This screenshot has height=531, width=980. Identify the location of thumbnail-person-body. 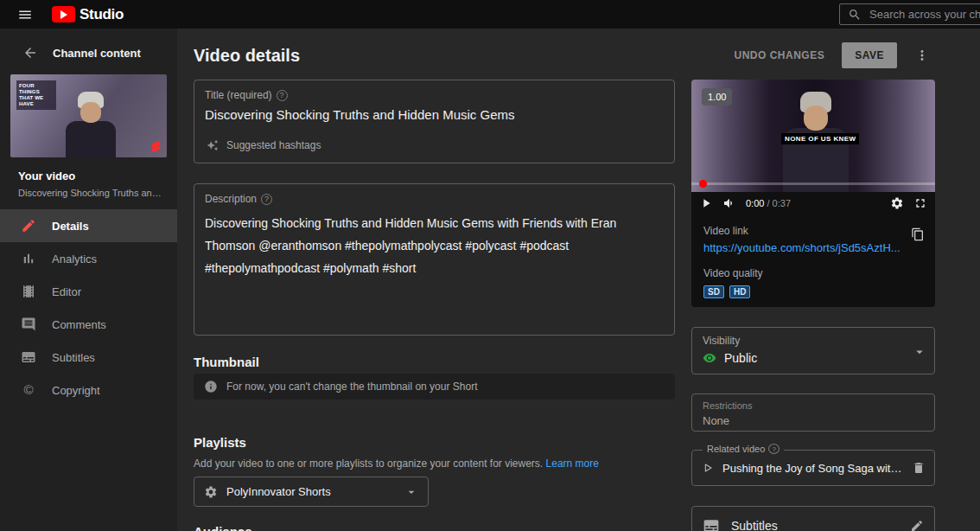
(91, 139).